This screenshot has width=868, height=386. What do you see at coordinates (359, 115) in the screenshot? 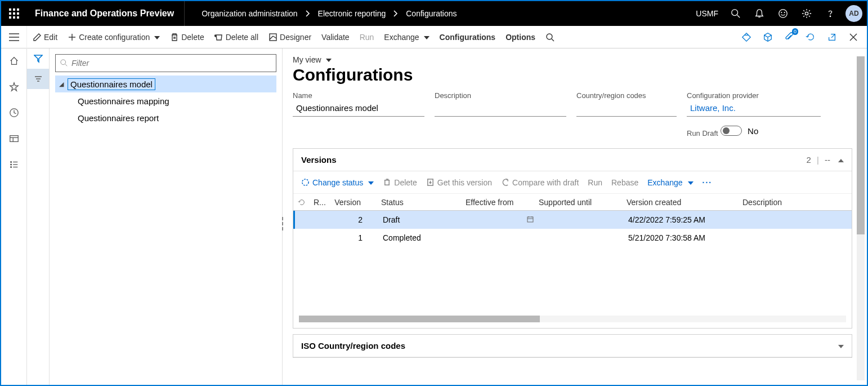
I see `field-name: Name Questionnaires model` at bounding box center [359, 115].